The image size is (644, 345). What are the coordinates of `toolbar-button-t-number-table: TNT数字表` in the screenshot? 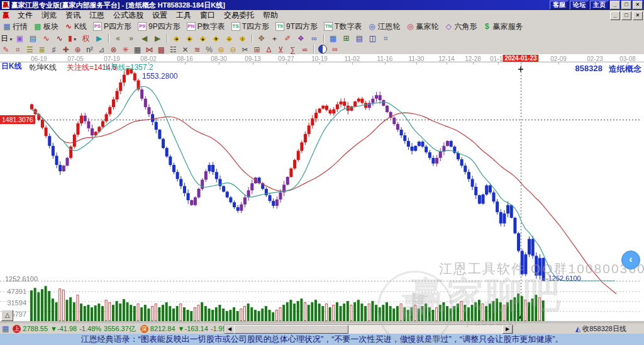 It's located at (343, 26).